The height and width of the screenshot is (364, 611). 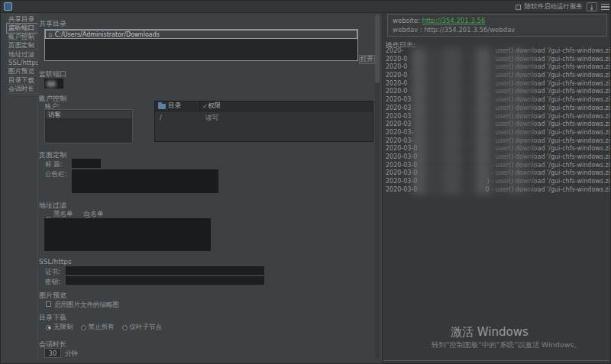 I want to click on perm-row-dir: /, so click(x=160, y=118).